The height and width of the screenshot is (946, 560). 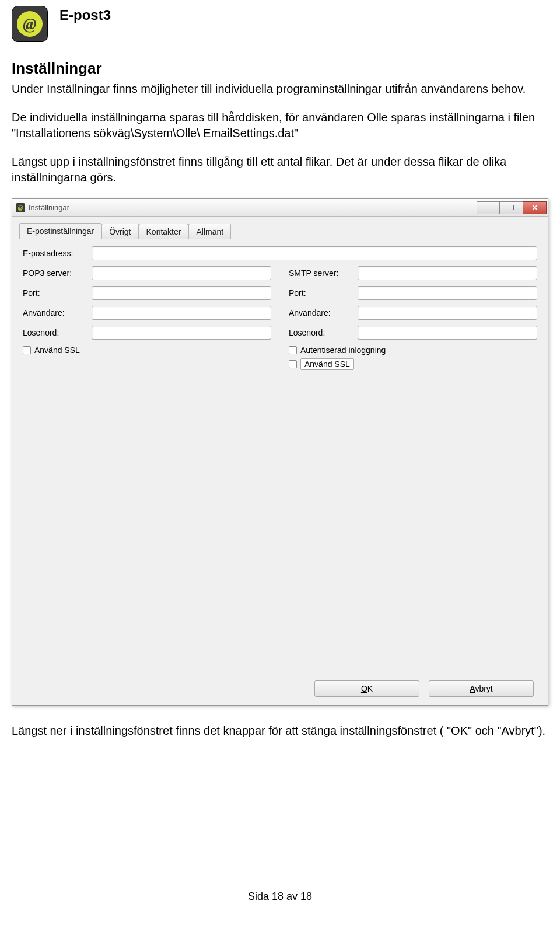 What do you see at coordinates (321, 293) in the screenshot?
I see `label-port-right: Port:` at bounding box center [321, 293].